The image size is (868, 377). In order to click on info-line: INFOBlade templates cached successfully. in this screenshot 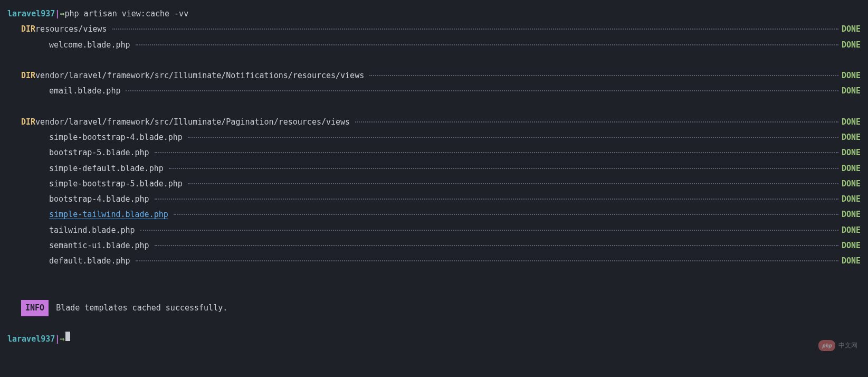, I will do `click(434, 308)`.